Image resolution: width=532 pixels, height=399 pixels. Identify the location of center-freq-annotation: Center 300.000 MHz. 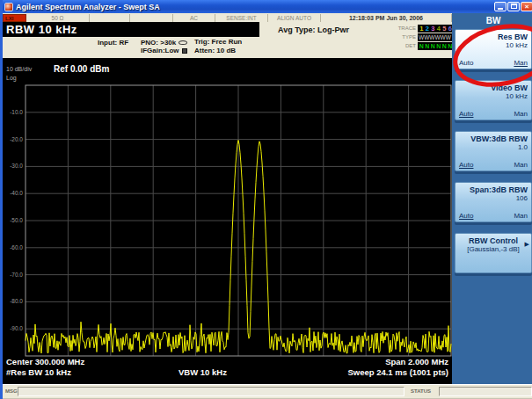
(46, 362).